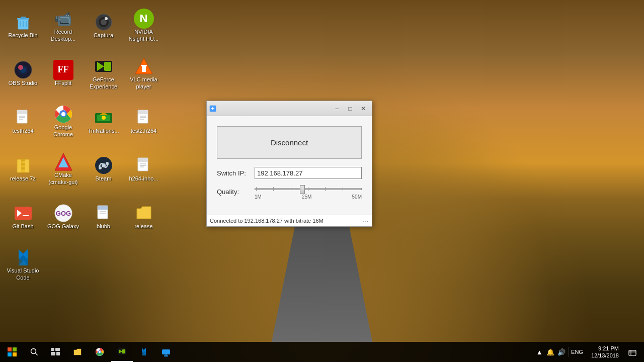 The height and width of the screenshot is (362, 644). What do you see at coordinates (103, 131) in the screenshot?
I see `tmnations-label: TmNations...` at bounding box center [103, 131].